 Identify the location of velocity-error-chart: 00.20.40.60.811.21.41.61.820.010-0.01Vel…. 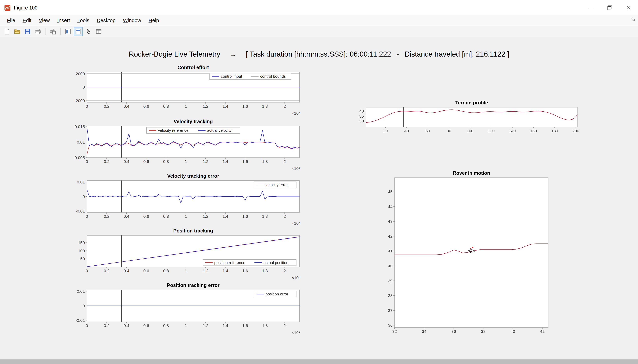
(189, 200).